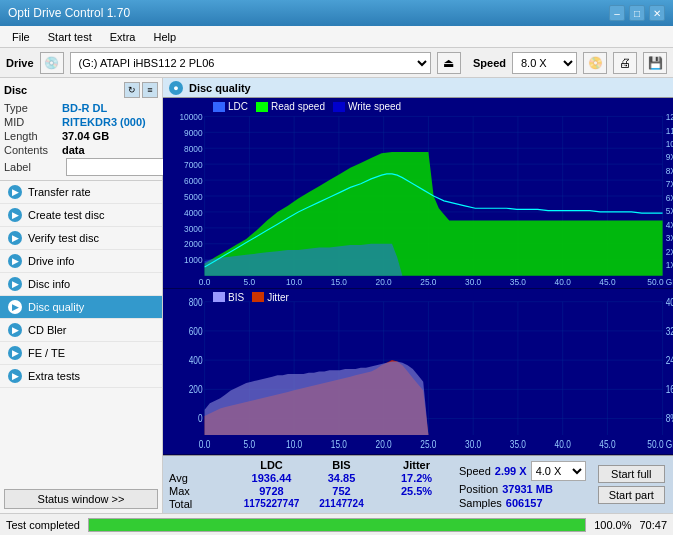  Describe the element at coordinates (563, 282) in the screenshot. I see `svg-text: 40.0` at that location.